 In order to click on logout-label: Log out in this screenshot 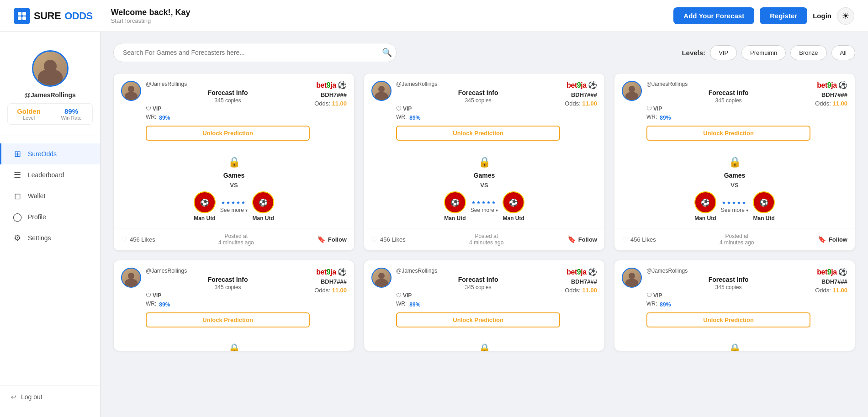, I will do `click(32, 397)`.